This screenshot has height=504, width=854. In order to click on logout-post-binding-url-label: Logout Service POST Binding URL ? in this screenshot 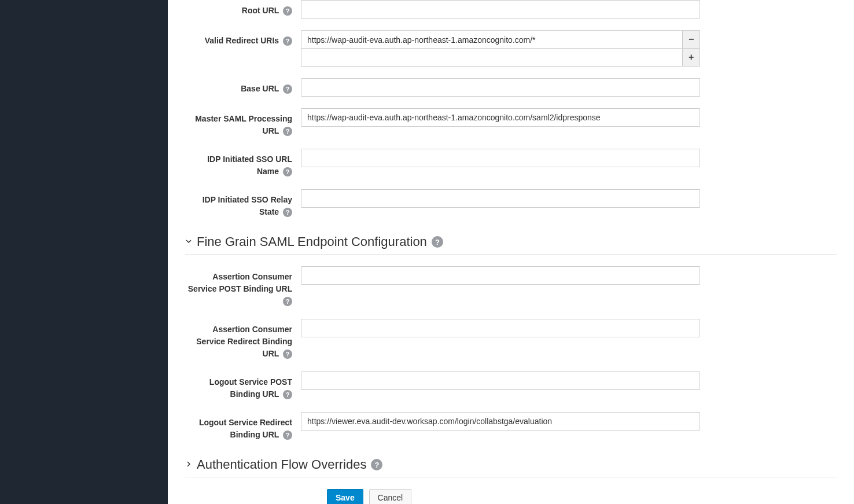, I will do `click(243, 386)`.